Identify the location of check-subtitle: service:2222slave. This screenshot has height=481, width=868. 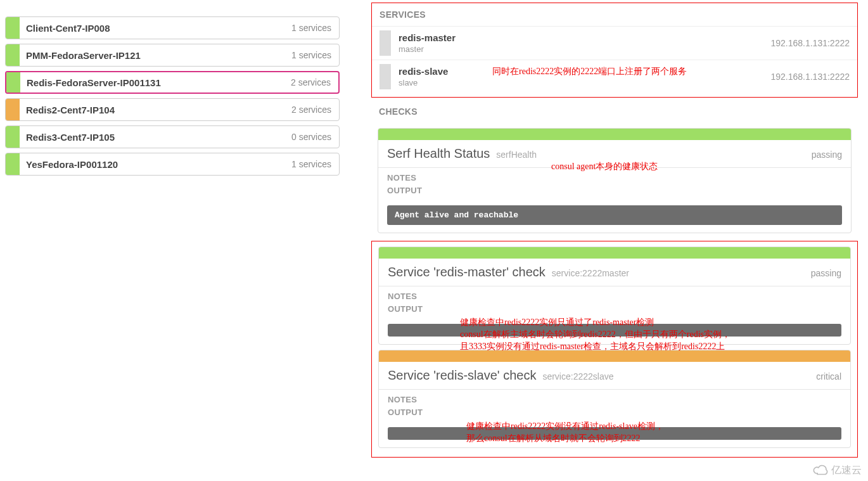
(578, 376).